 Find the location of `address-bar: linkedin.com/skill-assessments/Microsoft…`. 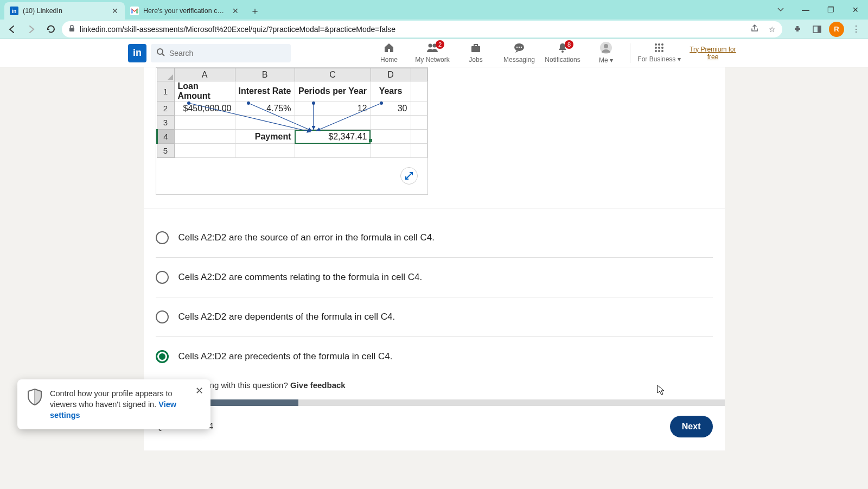

address-bar: linkedin.com/skill-assessments/Microsoft… is located at coordinates (422, 29).